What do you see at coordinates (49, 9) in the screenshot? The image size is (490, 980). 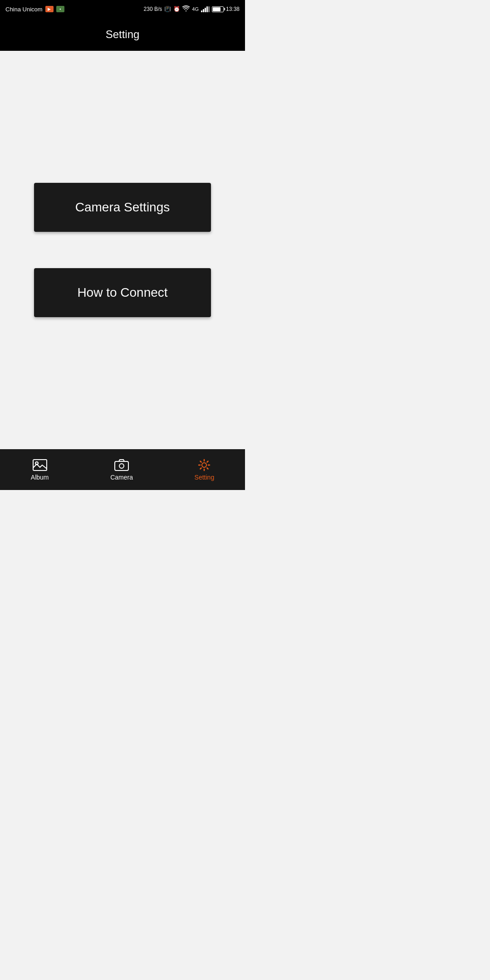 I see `carrier-icon-1: ▶` at bounding box center [49, 9].